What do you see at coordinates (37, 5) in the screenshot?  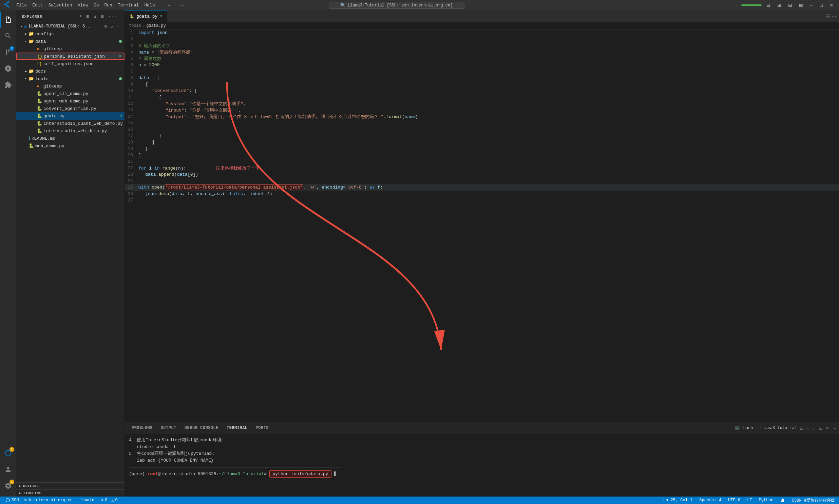 I see `menu-edit: Edit` at bounding box center [37, 5].